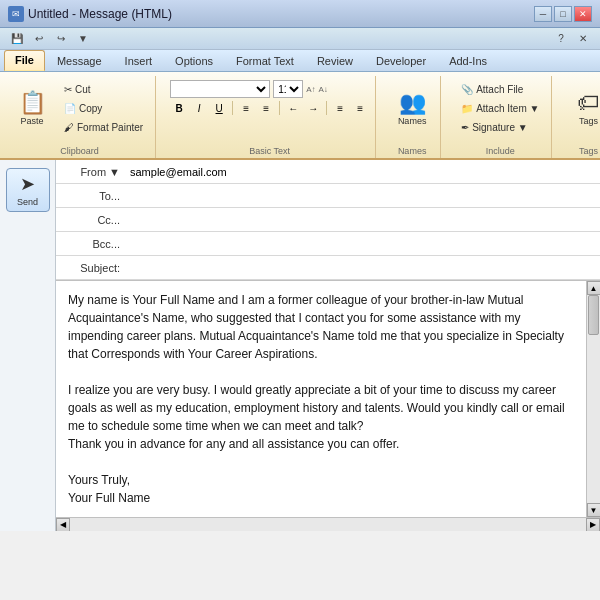 Image resolution: width=600 pixels, height=600 pixels. What do you see at coordinates (280, 108) in the screenshot?
I see `text-divider2` at bounding box center [280, 108].